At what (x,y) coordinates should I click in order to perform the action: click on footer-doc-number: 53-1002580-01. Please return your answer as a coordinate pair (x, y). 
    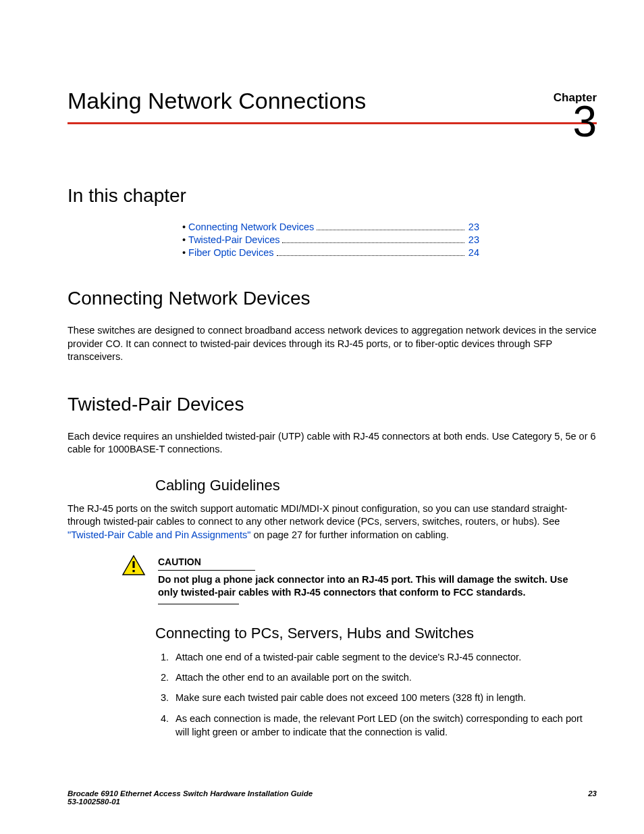
    Looking at the image, I should click on (190, 802).